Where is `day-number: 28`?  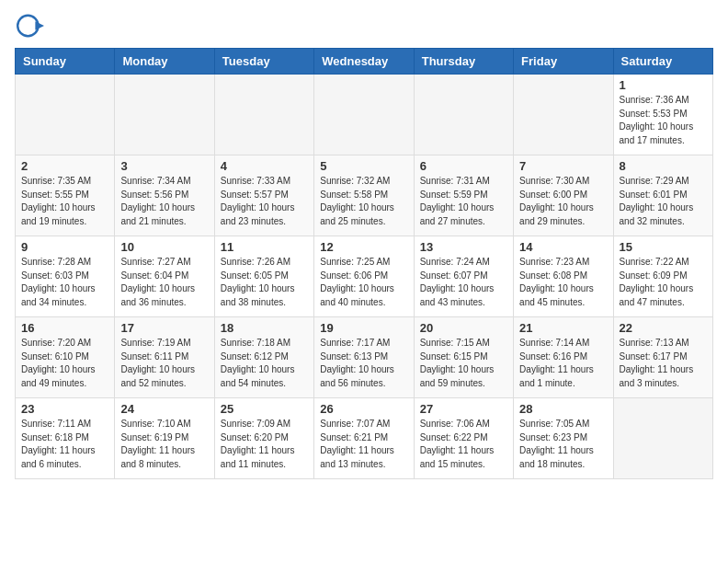 day-number: 28 is located at coordinates (563, 408).